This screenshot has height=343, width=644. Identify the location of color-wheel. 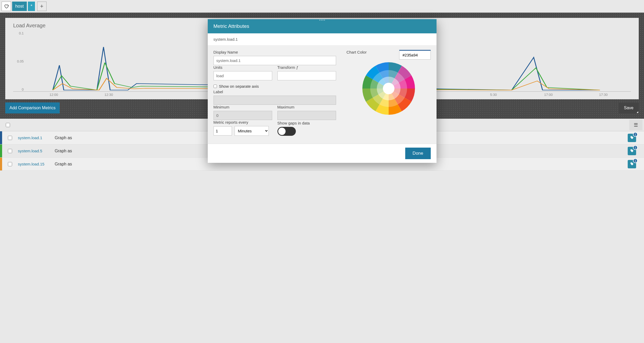
(389, 89).